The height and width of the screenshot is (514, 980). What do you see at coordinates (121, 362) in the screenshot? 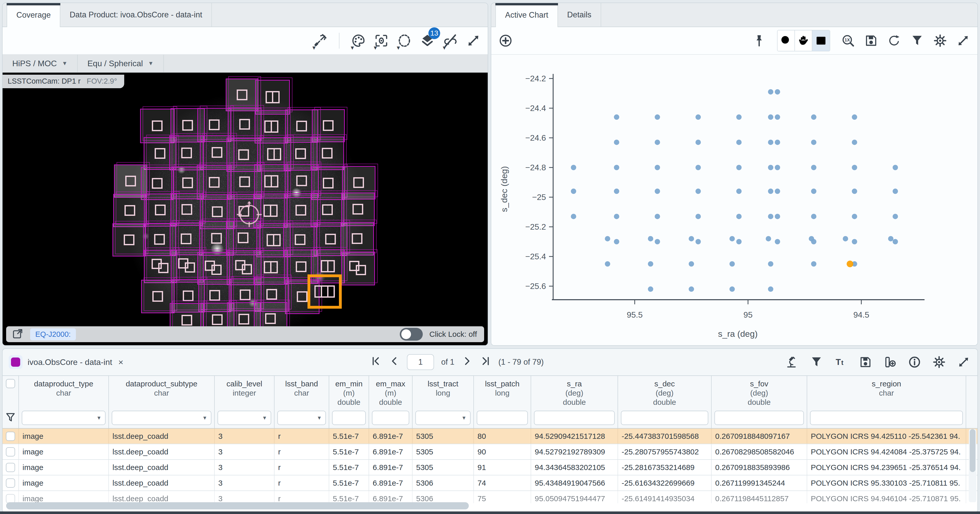
I see `close-icon: ×` at bounding box center [121, 362].